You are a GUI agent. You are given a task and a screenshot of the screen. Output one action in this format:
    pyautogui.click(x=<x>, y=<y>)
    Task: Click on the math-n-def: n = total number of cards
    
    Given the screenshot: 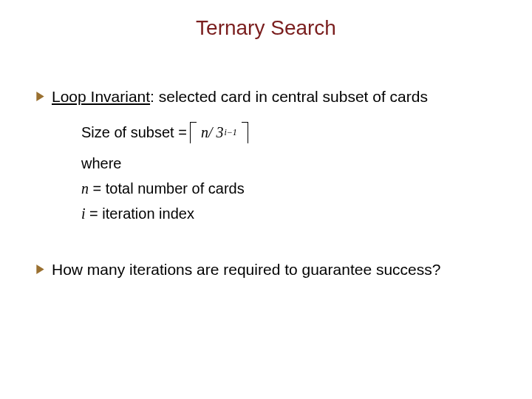 What is the action you would take?
    pyautogui.click(x=289, y=188)
    